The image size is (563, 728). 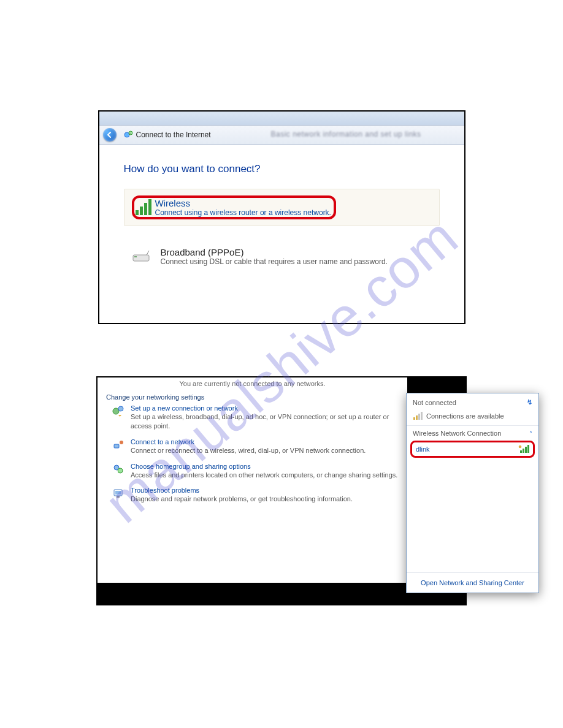 I want to click on option-broadband: Broadband (PPPoE) Connect using DSL or c…, so click(x=274, y=256).